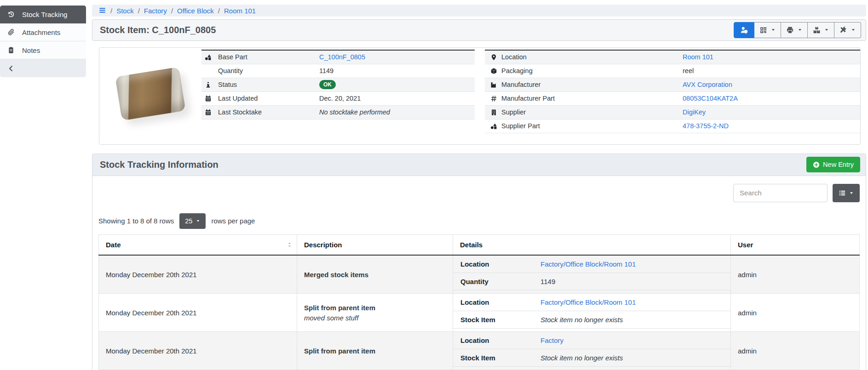  I want to click on sort-icon, so click(290, 245).